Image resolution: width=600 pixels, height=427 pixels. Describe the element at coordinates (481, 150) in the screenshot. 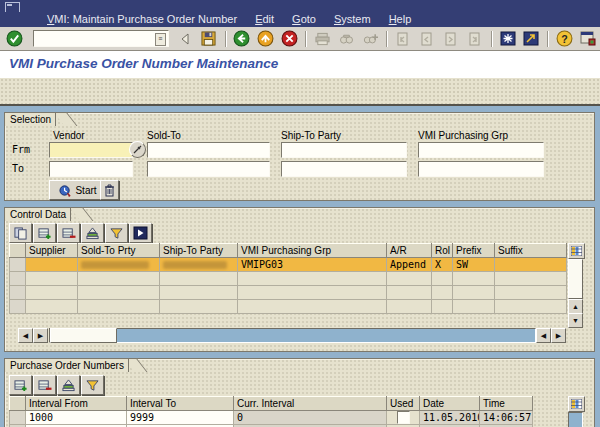

I see `vmi-grp-from-field` at that location.